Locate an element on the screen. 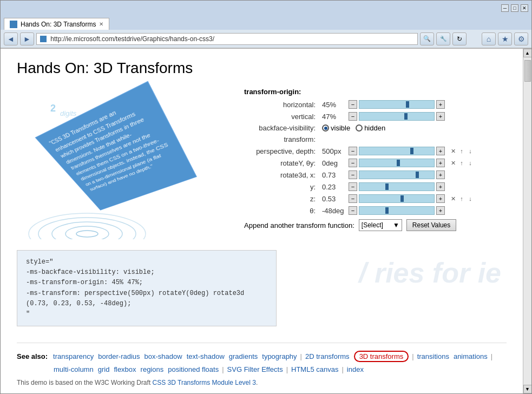 This screenshot has width=532, height=394. link-transparency: transparency is located at coordinates (74, 356).